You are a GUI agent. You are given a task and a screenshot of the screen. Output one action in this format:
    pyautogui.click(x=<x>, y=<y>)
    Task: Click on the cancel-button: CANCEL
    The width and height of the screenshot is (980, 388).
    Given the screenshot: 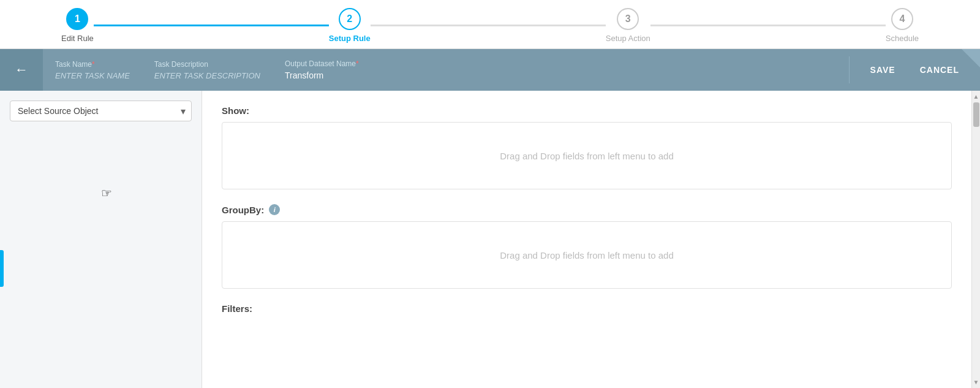 What is the action you would take?
    pyautogui.click(x=940, y=70)
    